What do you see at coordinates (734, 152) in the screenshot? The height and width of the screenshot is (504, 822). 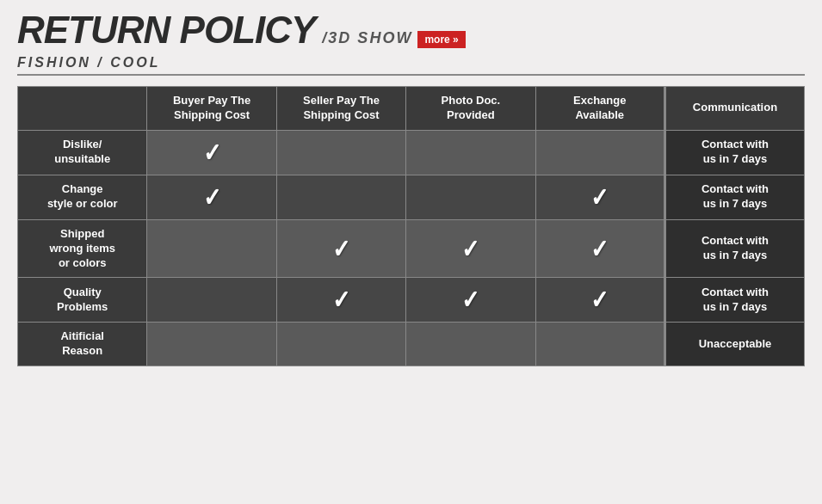 I see `cell-dislike-communication: Contact withus in 7 days` at bounding box center [734, 152].